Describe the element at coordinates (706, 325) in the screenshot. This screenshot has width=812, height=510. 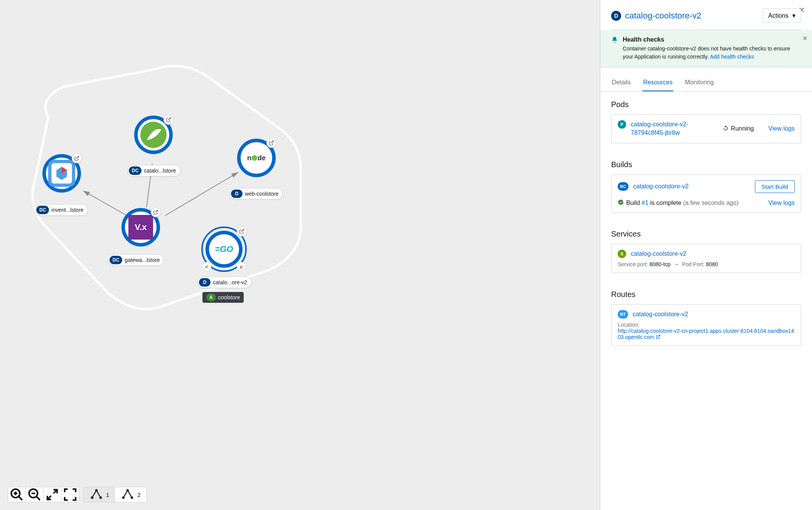
I see `route-location-label: Location:` at that location.